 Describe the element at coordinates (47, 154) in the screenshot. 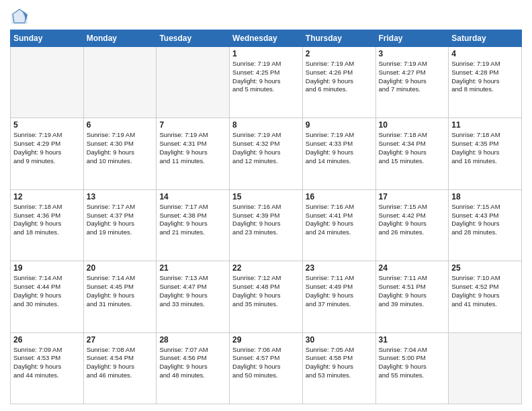

I see `calendar-cell: 5Sunrise: 7:19 AM Sunset: 4:29 PM Daylig…` at that location.